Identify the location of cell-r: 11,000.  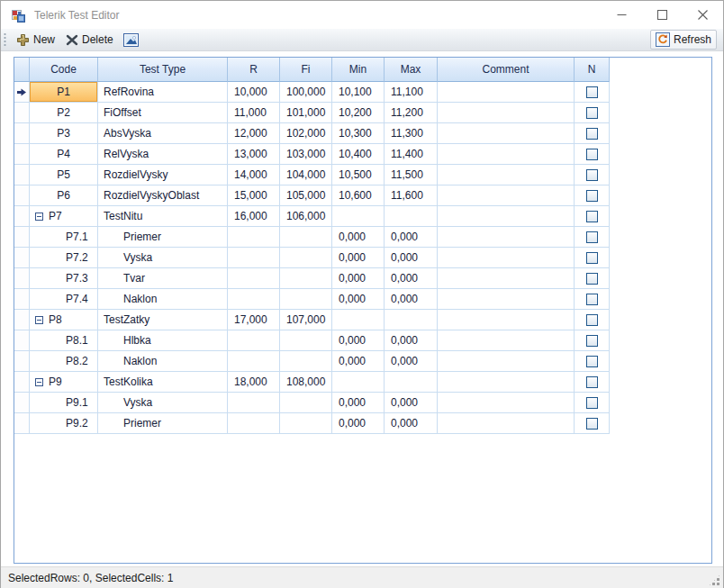
(254, 113).